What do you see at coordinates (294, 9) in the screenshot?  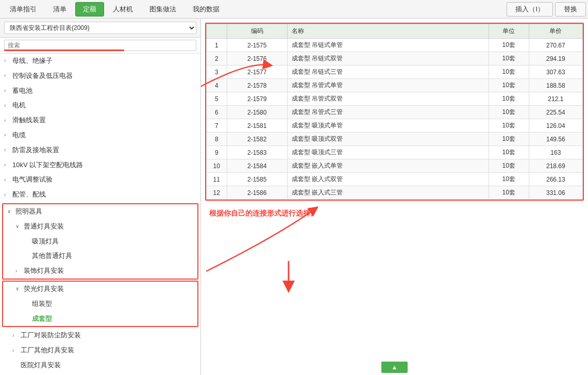 I see `toolbar: 清单指引 清单 定额 人材机 图集做法 我的数据 插入（I） 替换` at bounding box center [294, 9].